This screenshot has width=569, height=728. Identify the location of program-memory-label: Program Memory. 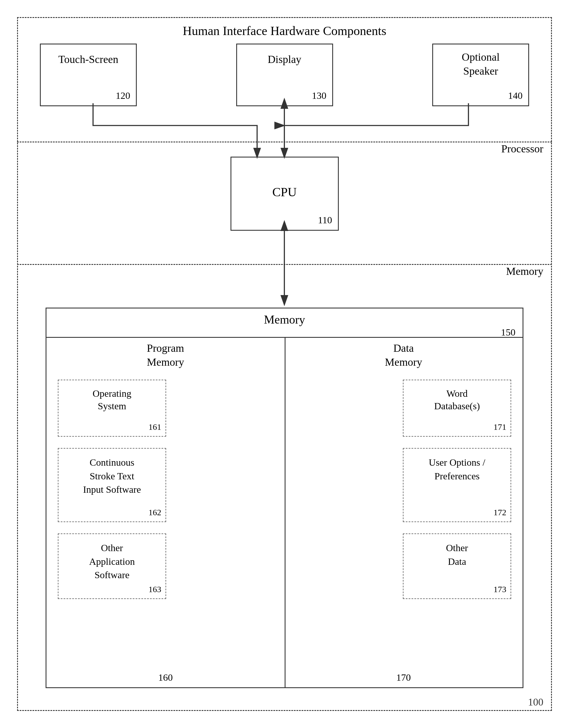
(165, 355).